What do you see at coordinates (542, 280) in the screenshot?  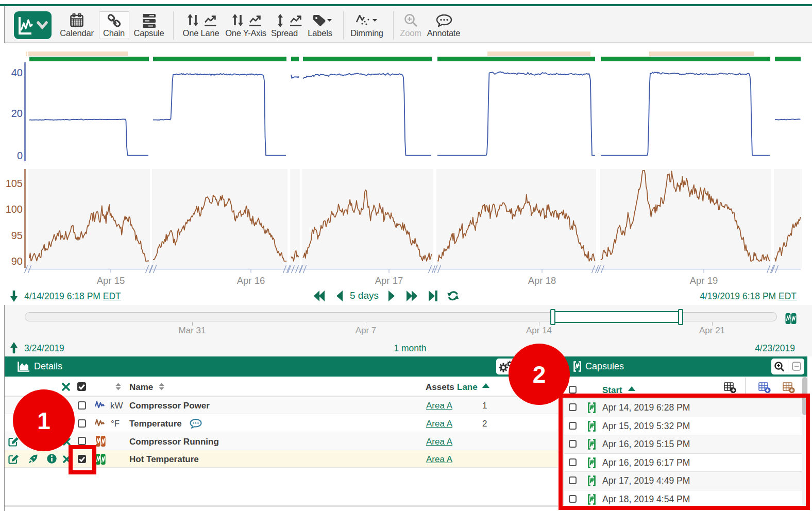 I see `svg-text: Apr 18` at bounding box center [542, 280].